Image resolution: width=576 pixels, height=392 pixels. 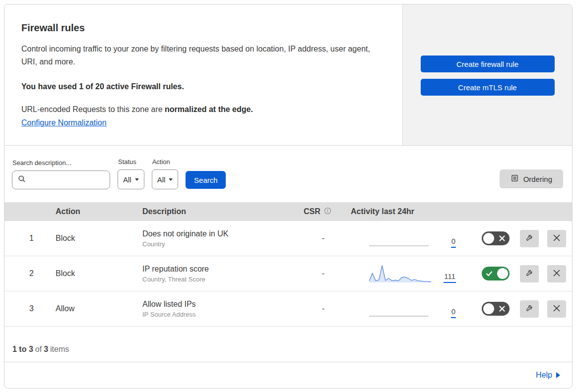 What do you see at coordinates (409, 274) in the screenshot?
I see `rule-activity-cell: 111` at bounding box center [409, 274].